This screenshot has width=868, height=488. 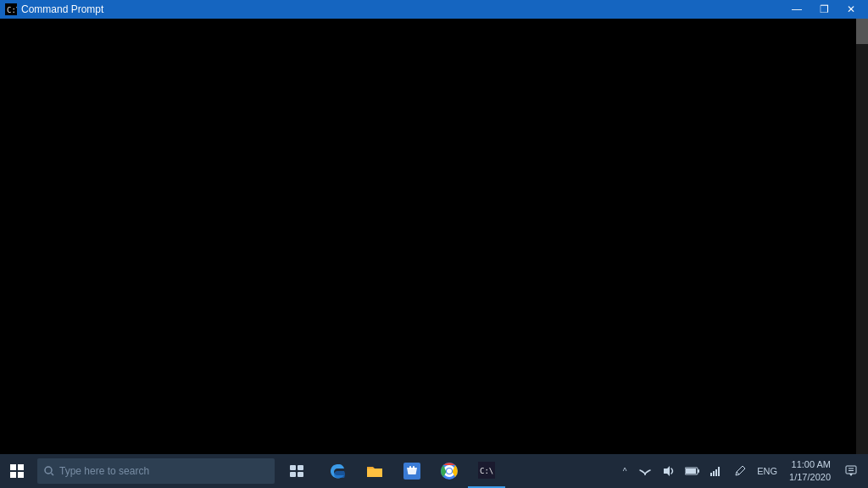 What do you see at coordinates (434, 471) in the screenshot?
I see `taskbar: Type here to search` at bounding box center [434, 471].